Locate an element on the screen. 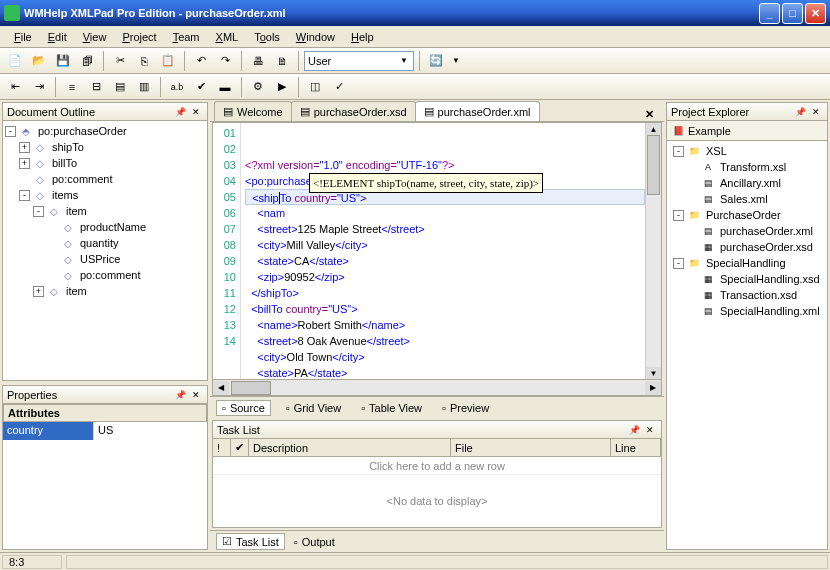 This screenshot has height=570, width=830. task-col-line: Line is located at coordinates (636, 448).